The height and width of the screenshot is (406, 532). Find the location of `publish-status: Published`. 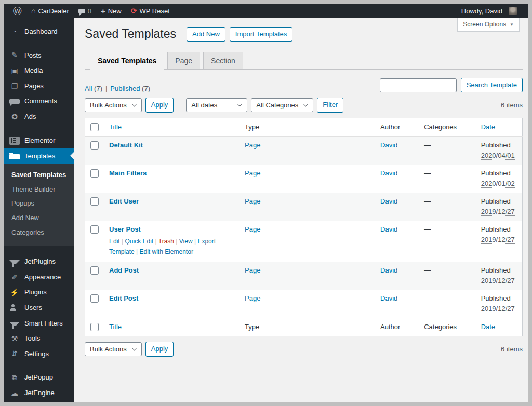

publish-status: Published is located at coordinates (496, 173).